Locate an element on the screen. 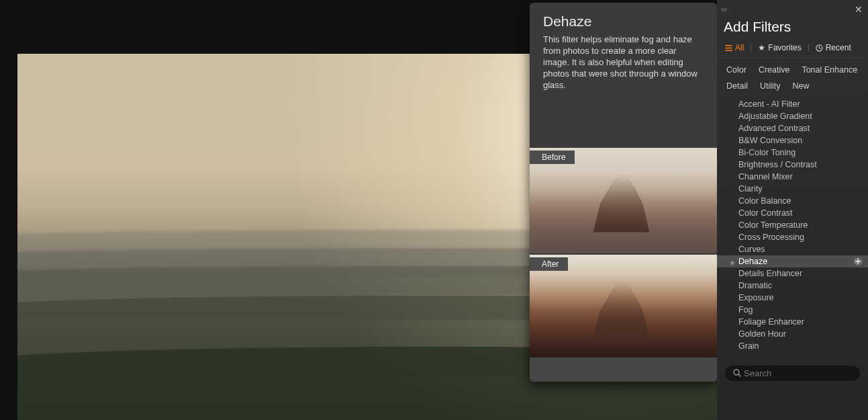 Image resolution: width=868 pixels, height=420 pixels. filter-item-dramatic: ★Dramatic is located at coordinates (792, 286).